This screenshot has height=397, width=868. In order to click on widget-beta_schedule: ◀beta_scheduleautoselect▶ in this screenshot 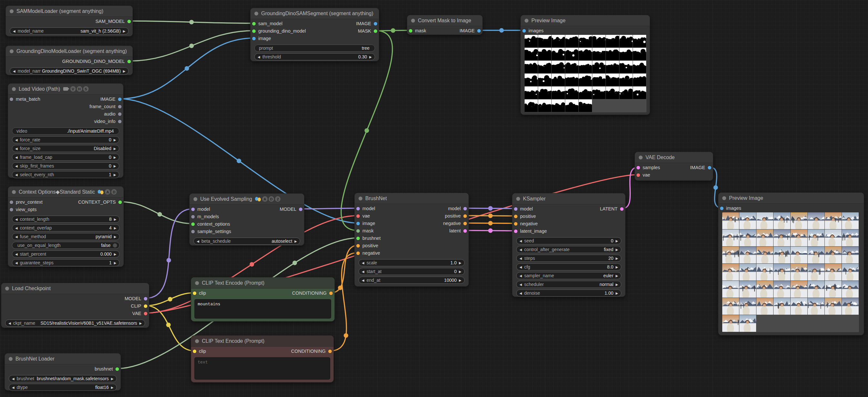, I will do `click(247, 241)`.